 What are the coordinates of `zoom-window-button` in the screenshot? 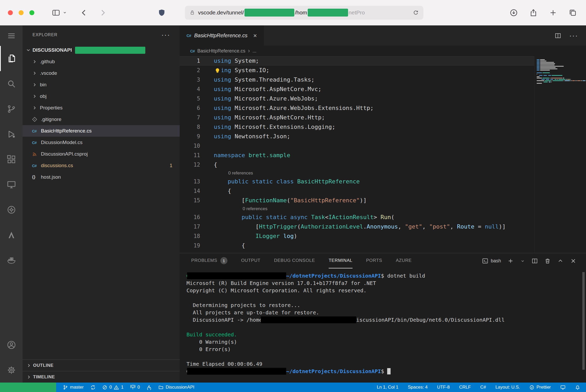 It's located at (32, 13).